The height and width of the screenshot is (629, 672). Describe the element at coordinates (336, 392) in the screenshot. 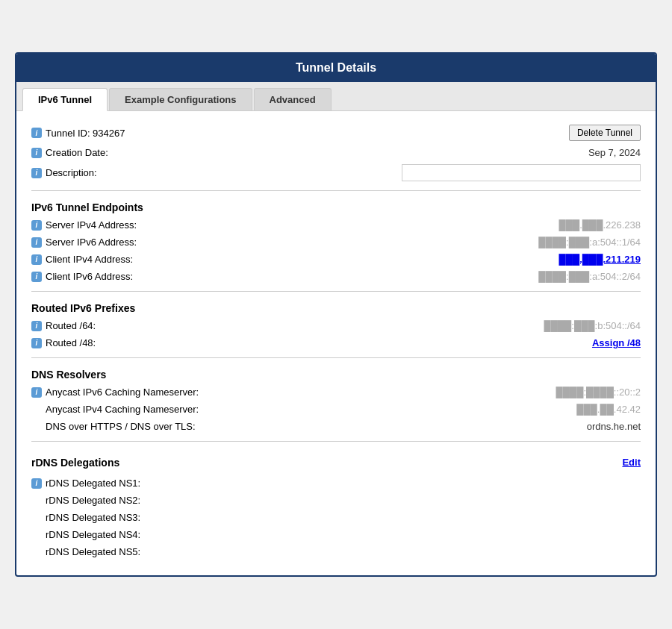

I see `anycast-ipv6-row: i Anycast IPv6 Caching Nameserver: ████:…` at that location.